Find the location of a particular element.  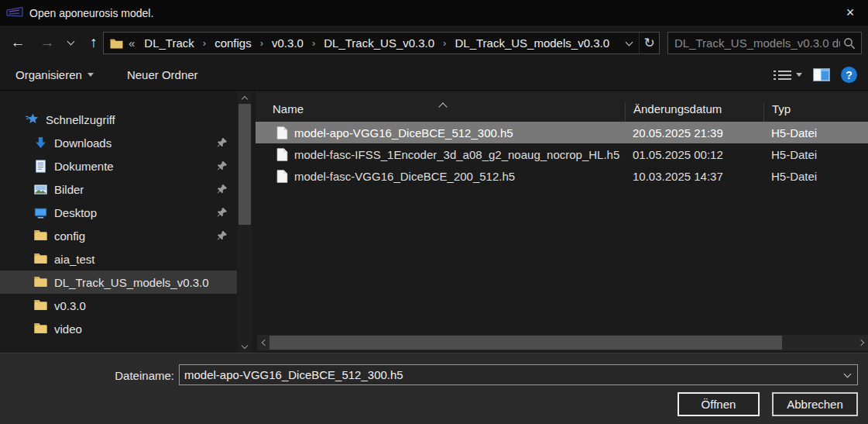

app-icon is located at coordinates (15, 12).